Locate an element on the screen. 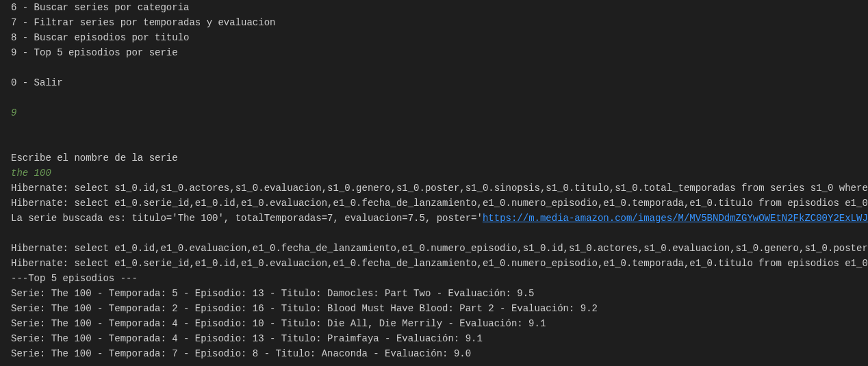 The width and height of the screenshot is (868, 366). top5-header: ---Top 5 episodios --- is located at coordinates (434, 278).